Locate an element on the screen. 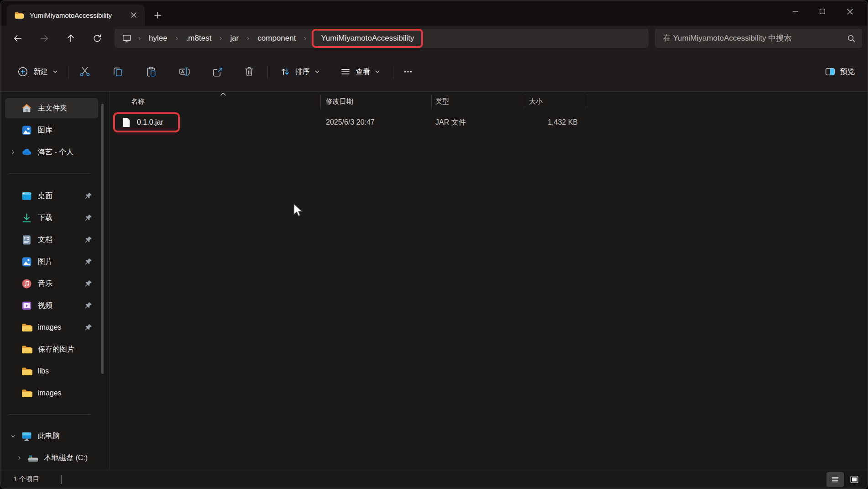 This screenshot has width=868, height=489. breadcrumb-item-hylee: hylee is located at coordinates (158, 38).